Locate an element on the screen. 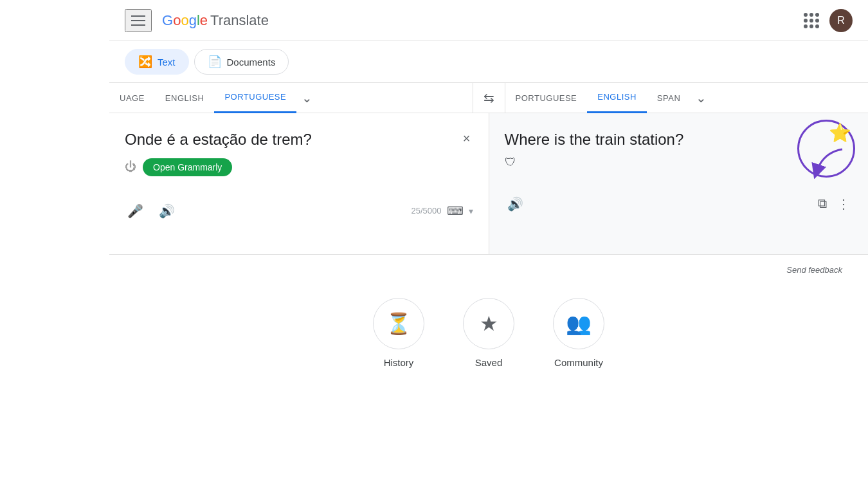 The height and width of the screenshot is (478, 868). text-tab-icon: 🔀 is located at coordinates (145, 62).